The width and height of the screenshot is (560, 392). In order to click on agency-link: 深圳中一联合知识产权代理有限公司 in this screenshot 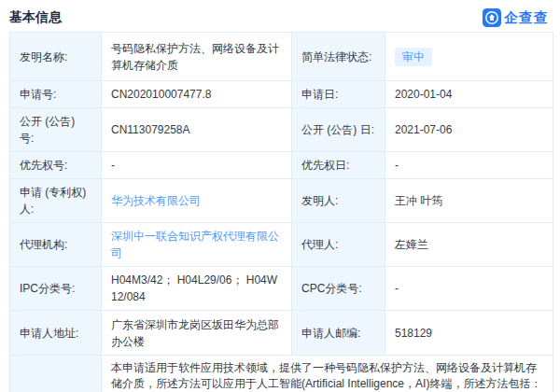, I will do `click(195, 245)`.